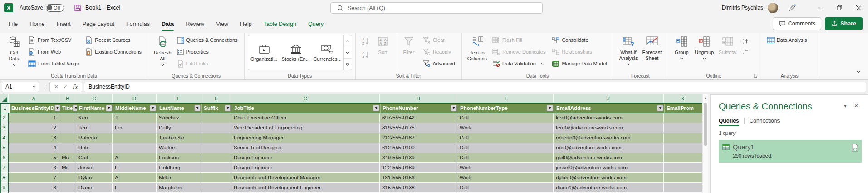 Image resolution: width=868 pixels, height=193 pixels. What do you see at coordinates (216, 99) in the screenshot?
I see `column-header-F: F` at bounding box center [216, 99].